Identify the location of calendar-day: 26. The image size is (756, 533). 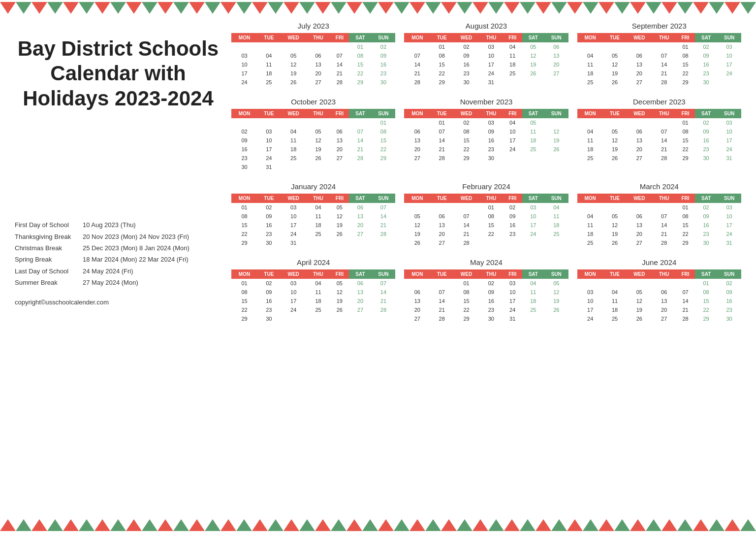
(639, 319).